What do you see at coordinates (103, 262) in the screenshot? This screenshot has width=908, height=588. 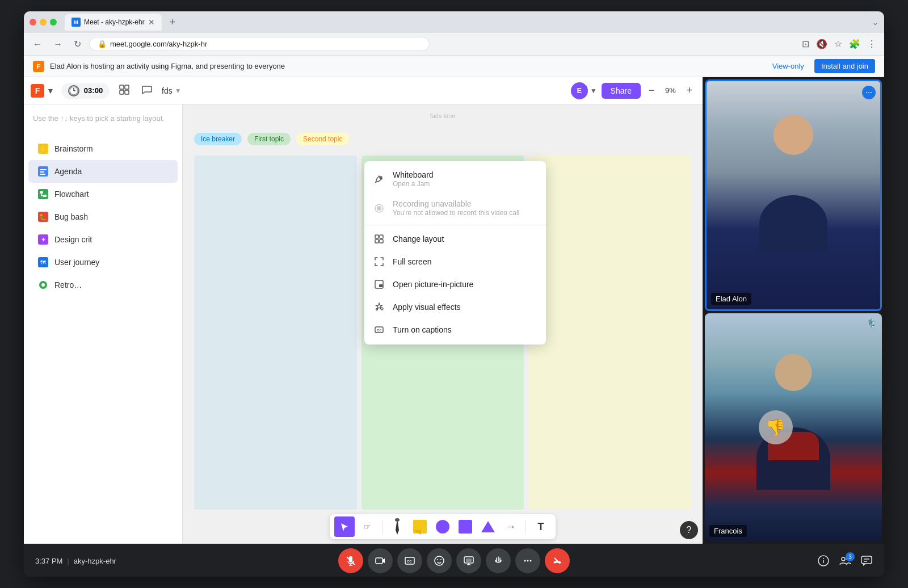 I see `layout-item-userjourney: 🗺 User journey` at bounding box center [103, 262].